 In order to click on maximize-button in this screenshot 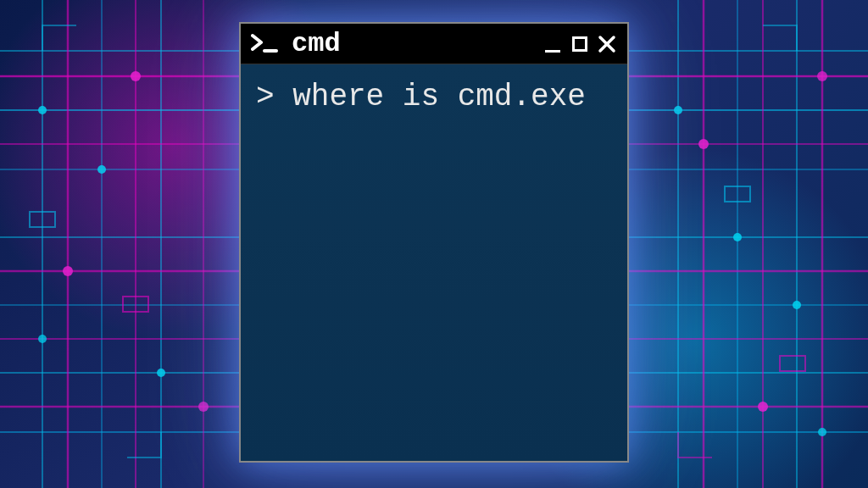, I will do `click(580, 44)`.